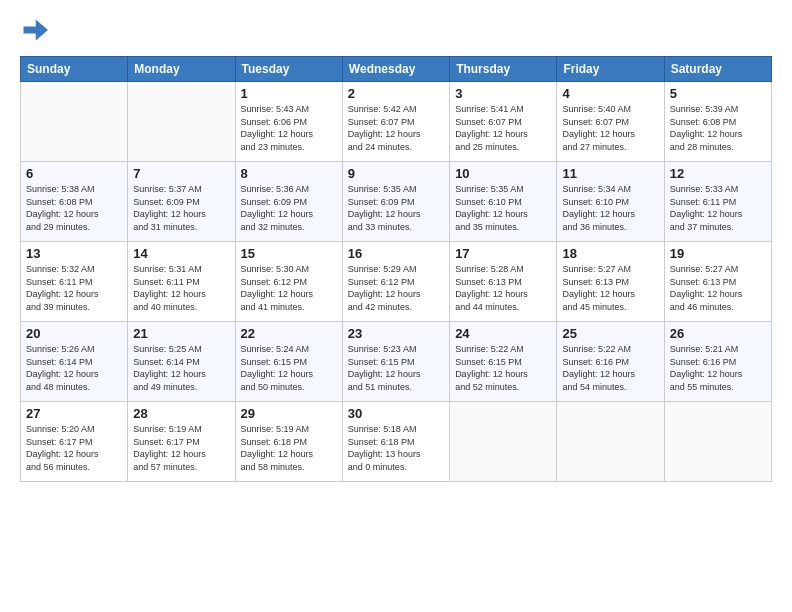  I want to click on sunrise-text: Sunrise: 5:27 AM, so click(704, 269).